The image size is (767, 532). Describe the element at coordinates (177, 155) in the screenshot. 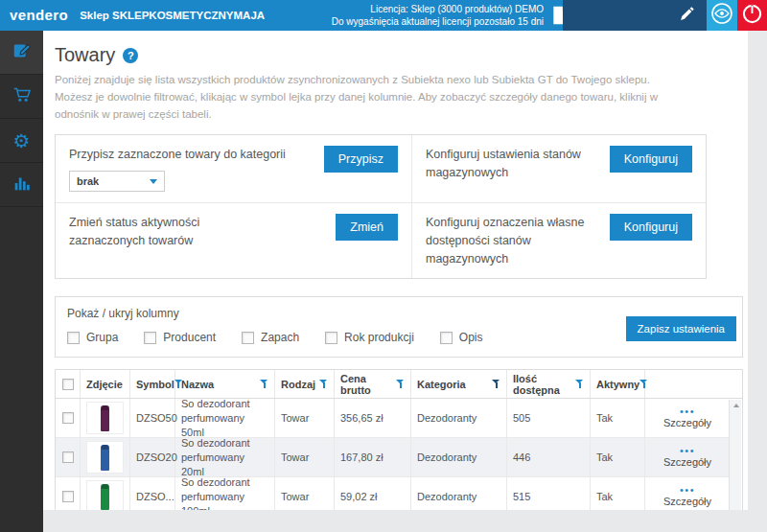

I see `assign-category-label: Przypisz zaznaczone towary do kategorii` at that location.